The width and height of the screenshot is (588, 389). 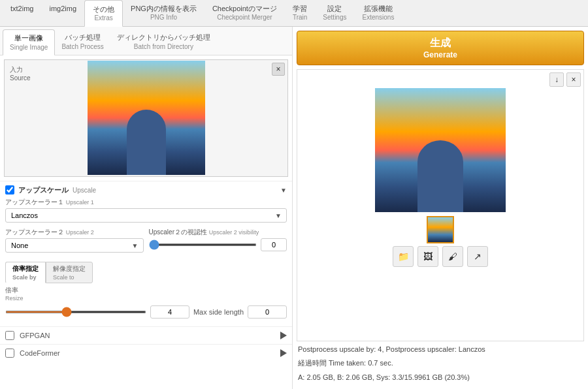 I want to click on tab-single-image: 単一画像 Single Image, so click(x=29, y=42).